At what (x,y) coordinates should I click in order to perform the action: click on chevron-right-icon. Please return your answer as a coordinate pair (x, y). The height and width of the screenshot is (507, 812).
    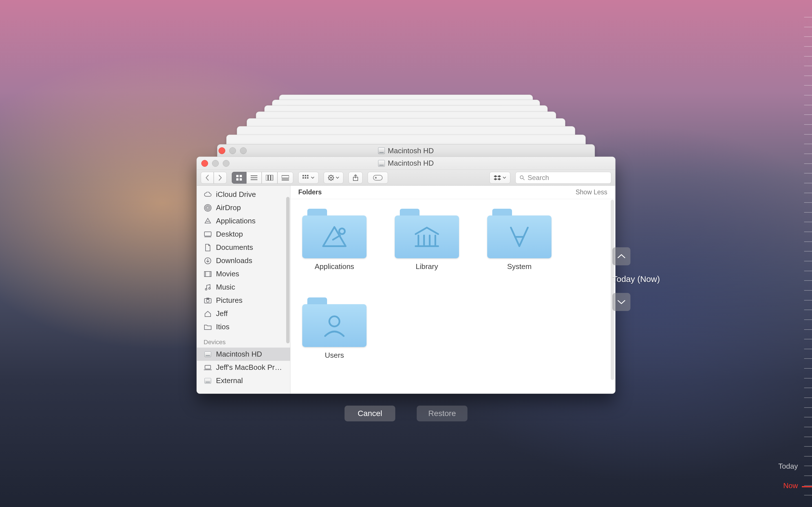
    Looking at the image, I should click on (220, 178).